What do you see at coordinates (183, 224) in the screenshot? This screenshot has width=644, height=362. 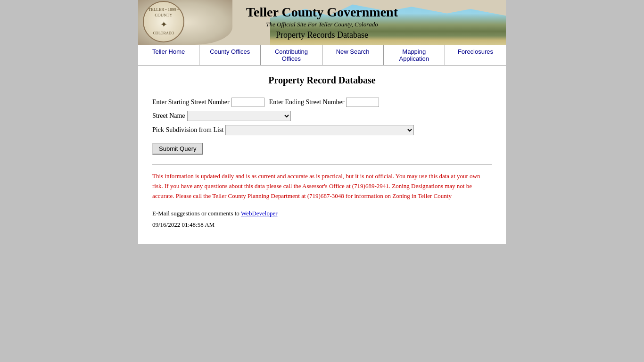 I see `timestamp: 09/16/2022 01:48:58 AM` at bounding box center [183, 224].